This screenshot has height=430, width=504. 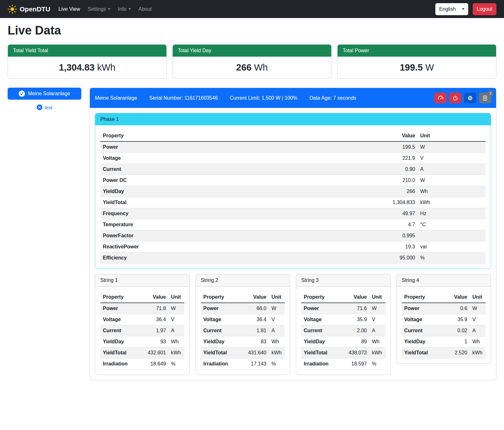 I want to click on stat-unit: Wh, so click(x=261, y=67).